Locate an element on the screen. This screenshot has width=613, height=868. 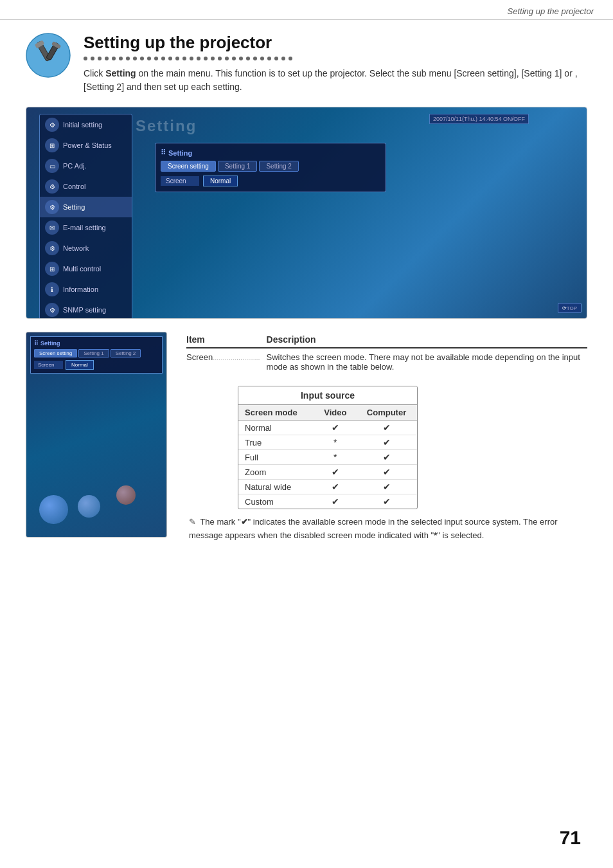
left-tab-screen: Screen setting is located at coordinates (55, 354).